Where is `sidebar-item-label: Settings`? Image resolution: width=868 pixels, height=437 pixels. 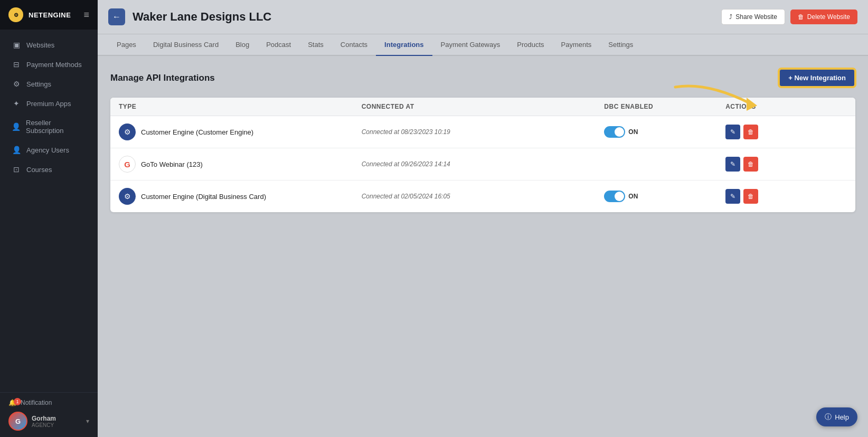
sidebar-item-label: Settings is located at coordinates (39, 84).